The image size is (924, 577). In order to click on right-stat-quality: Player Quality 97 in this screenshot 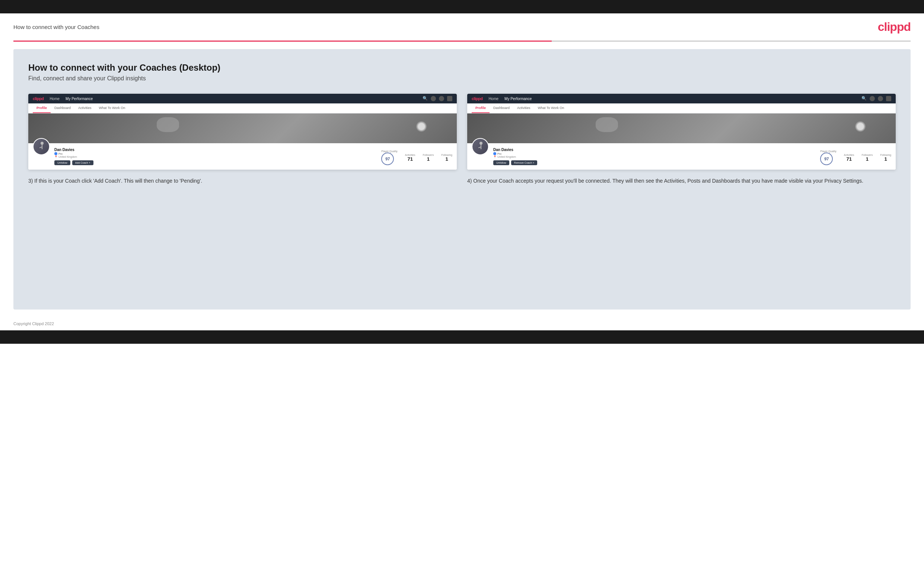, I will do `click(829, 158)`.